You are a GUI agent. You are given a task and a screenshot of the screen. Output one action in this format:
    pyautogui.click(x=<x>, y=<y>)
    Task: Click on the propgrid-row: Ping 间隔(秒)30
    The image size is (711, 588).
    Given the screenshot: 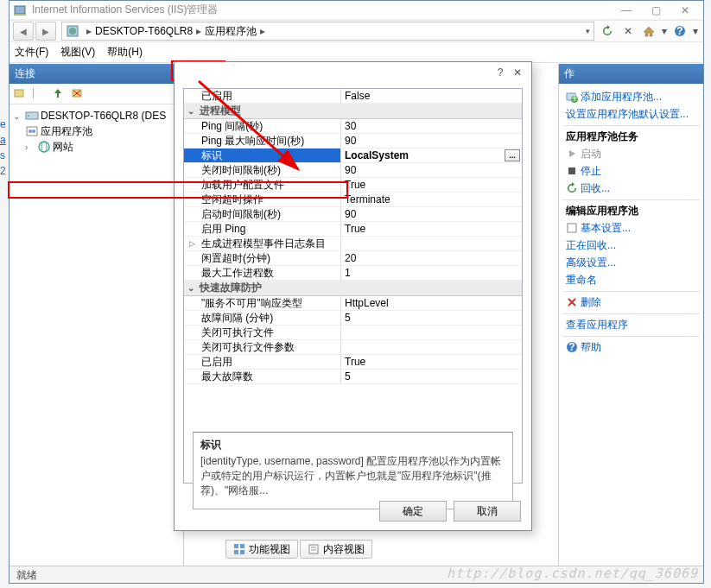 What is the action you would take?
    pyautogui.click(x=352, y=126)
    